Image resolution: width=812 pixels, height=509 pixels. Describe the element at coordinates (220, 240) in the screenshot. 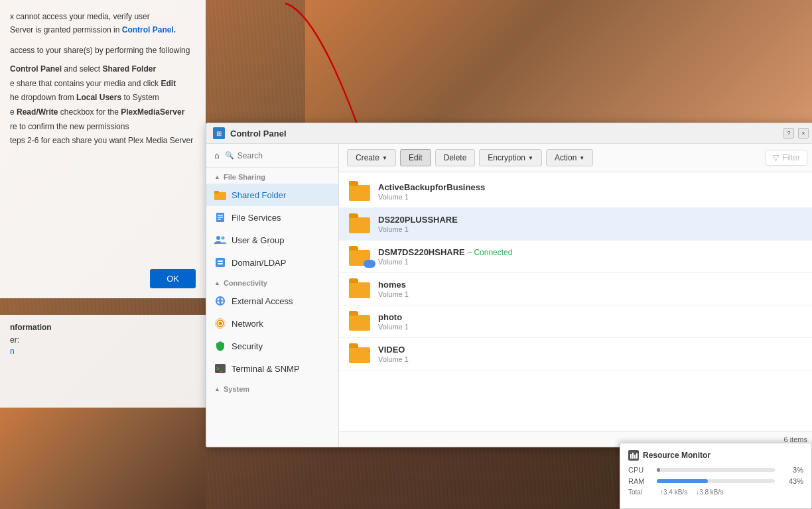

I see `user-group-icon` at that location.